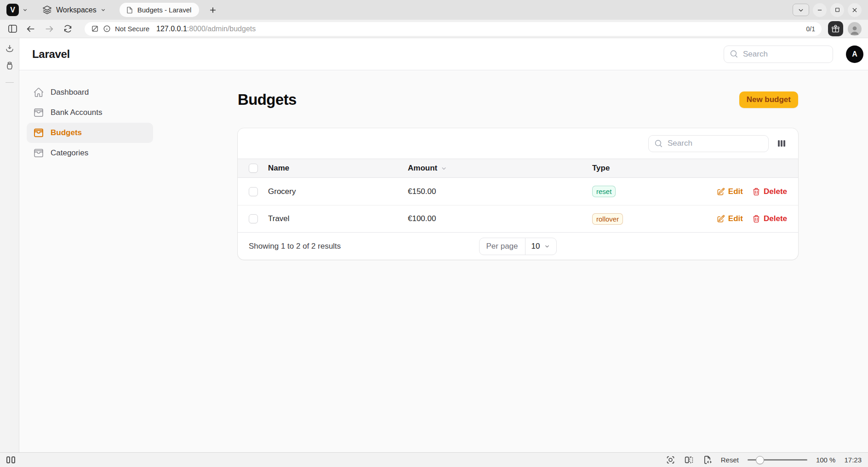 The width and height of the screenshot is (868, 467). I want to click on workspaces-button: Workspaces, so click(74, 10).